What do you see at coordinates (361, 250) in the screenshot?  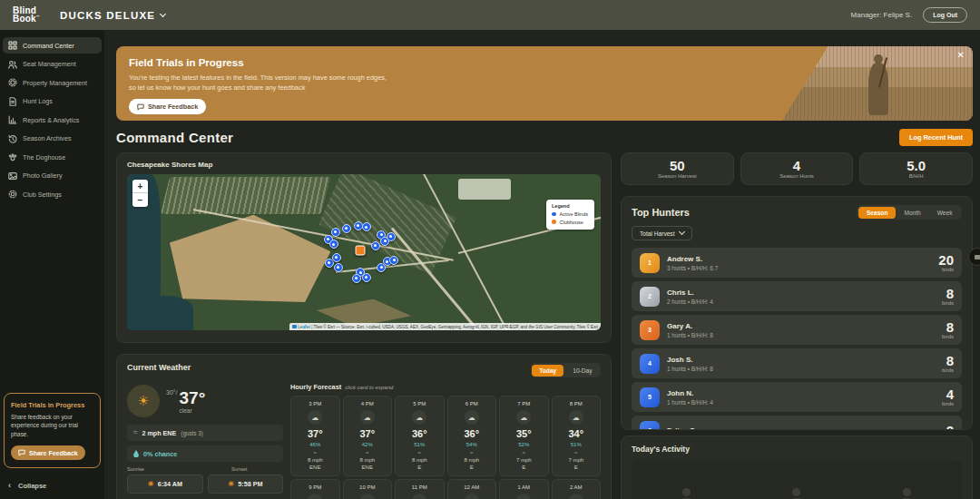 I see `clubhouse-marker` at bounding box center [361, 250].